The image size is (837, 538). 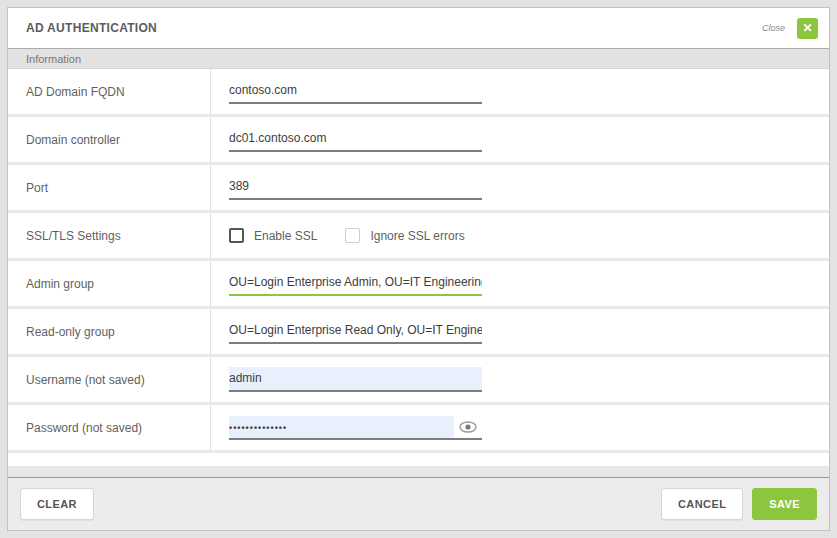 What do you see at coordinates (356, 284) in the screenshot?
I see `input-underline-green` at bounding box center [356, 284].